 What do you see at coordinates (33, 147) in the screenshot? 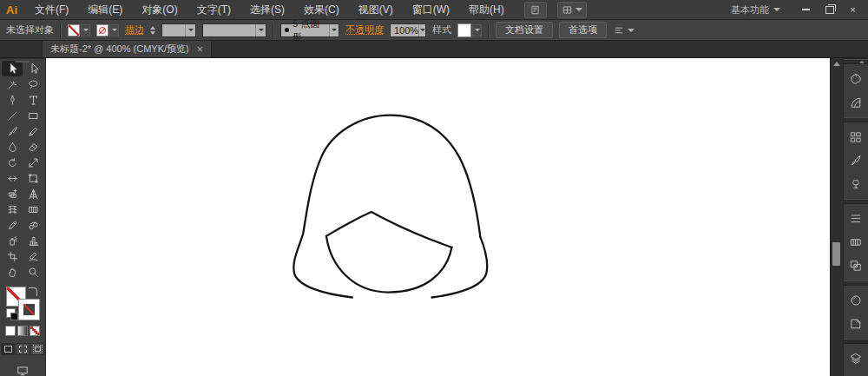
I see `eraser-tool` at bounding box center [33, 147].